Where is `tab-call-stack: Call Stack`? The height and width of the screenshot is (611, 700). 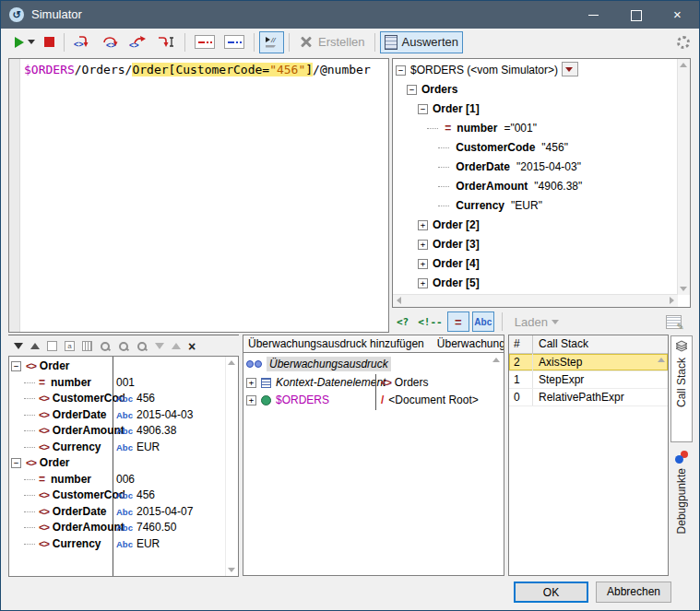 tab-call-stack: Call Stack is located at coordinates (682, 389).